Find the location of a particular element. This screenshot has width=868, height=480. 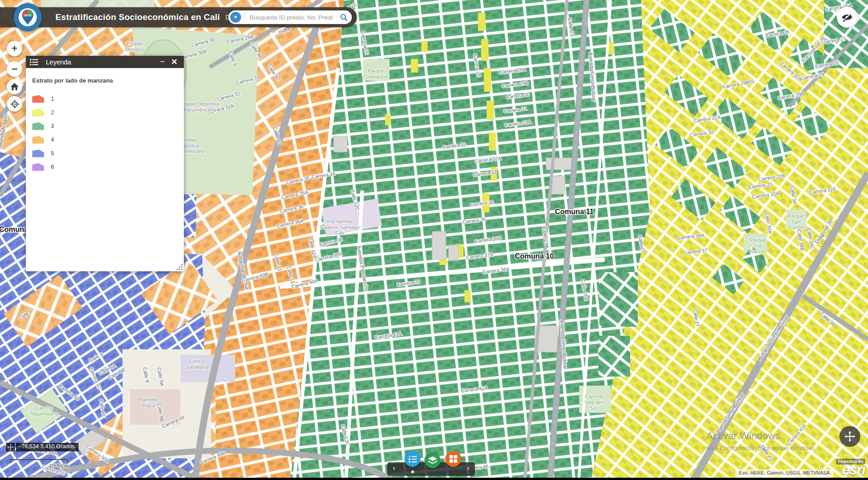

legend-item: 5 is located at coordinates (105, 153).